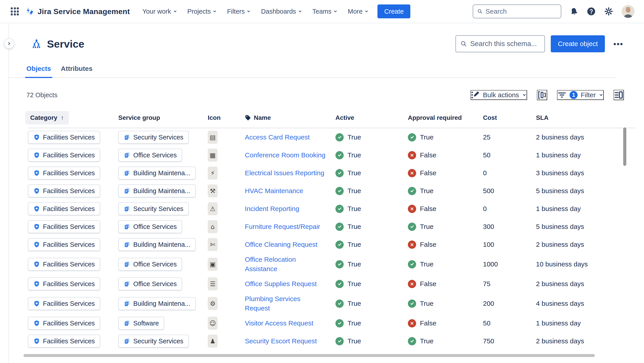  Describe the element at coordinates (248, 118) in the screenshot. I see `label-tag-icon` at that location.